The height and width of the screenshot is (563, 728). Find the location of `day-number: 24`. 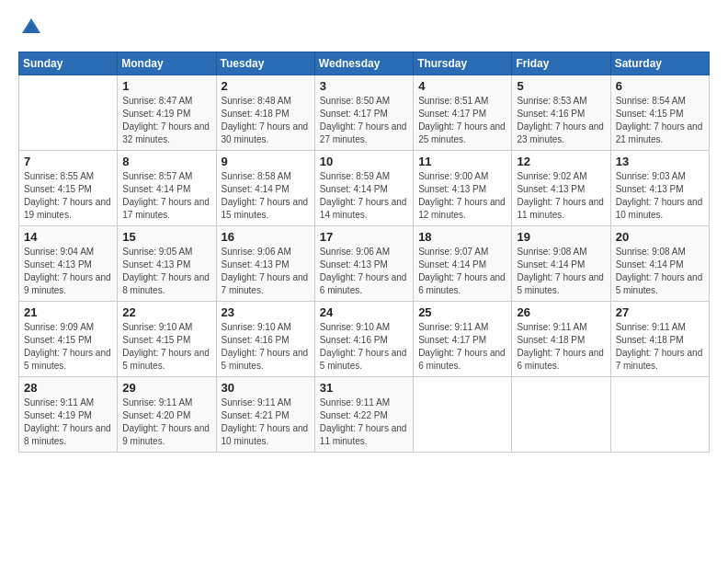

day-number: 24 is located at coordinates (364, 313).